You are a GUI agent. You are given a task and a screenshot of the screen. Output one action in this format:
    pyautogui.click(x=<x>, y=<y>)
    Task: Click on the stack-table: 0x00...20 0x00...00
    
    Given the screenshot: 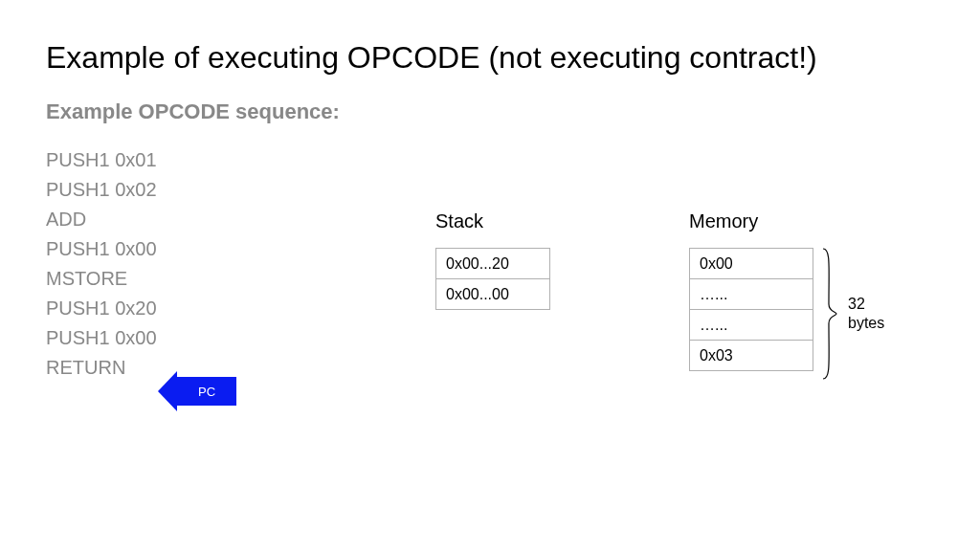 What is the action you would take?
    pyautogui.click(x=493, y=279)
    